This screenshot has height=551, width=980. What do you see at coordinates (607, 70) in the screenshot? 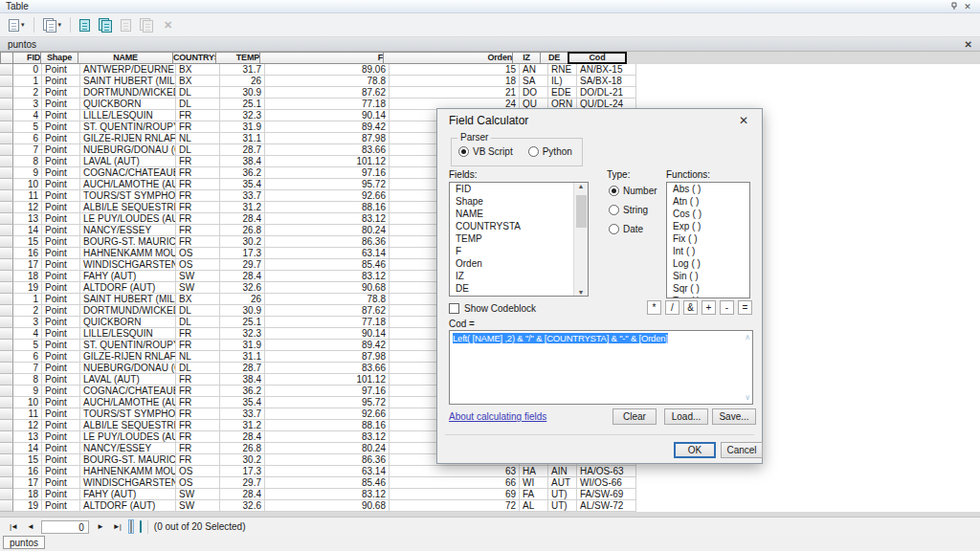
I see `table-cell: AN/BX-15` at bounding box center [607, 70].